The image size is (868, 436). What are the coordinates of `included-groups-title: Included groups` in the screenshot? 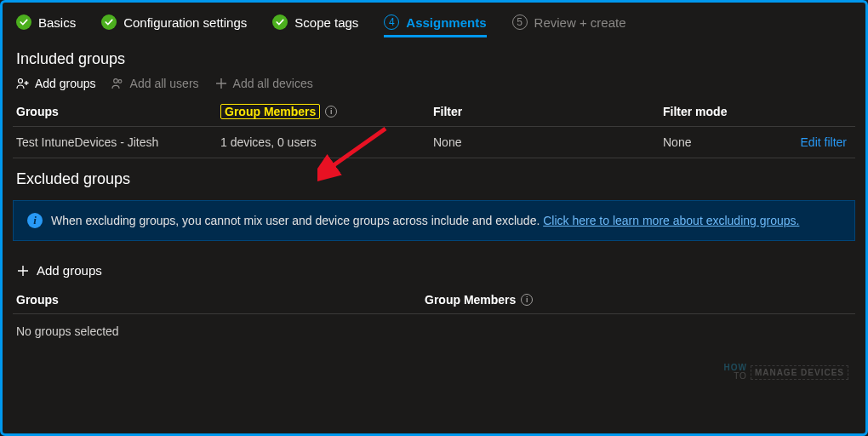 It's located at (436, 60).